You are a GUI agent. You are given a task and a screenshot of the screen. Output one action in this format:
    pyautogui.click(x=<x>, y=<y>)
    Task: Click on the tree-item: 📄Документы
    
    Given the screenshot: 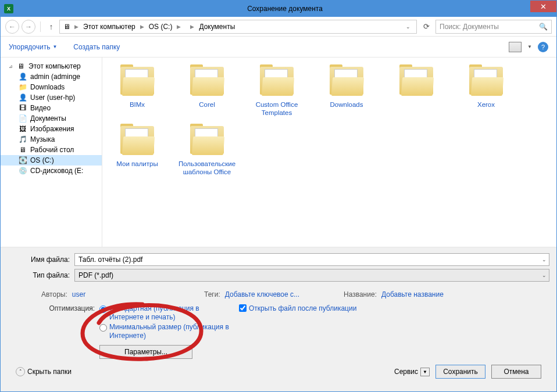 What is the action you would take?
    pyautogui.click(x=51, y=118)
    